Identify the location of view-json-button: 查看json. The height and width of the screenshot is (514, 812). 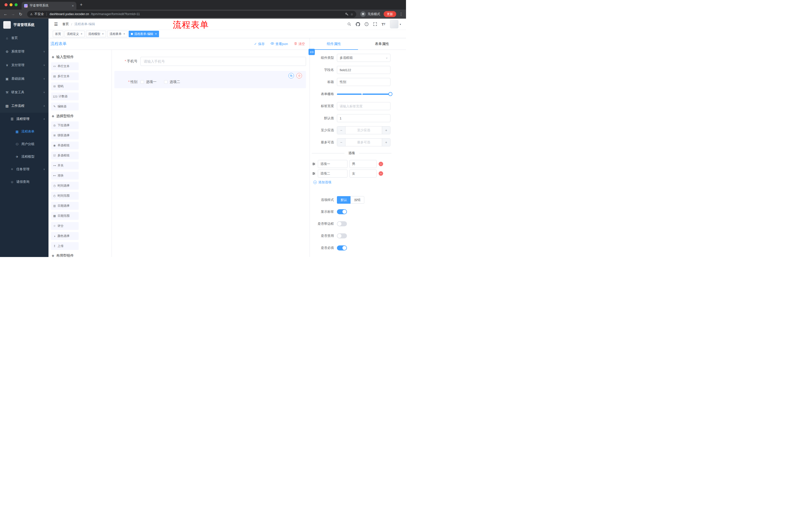
(279, 44).